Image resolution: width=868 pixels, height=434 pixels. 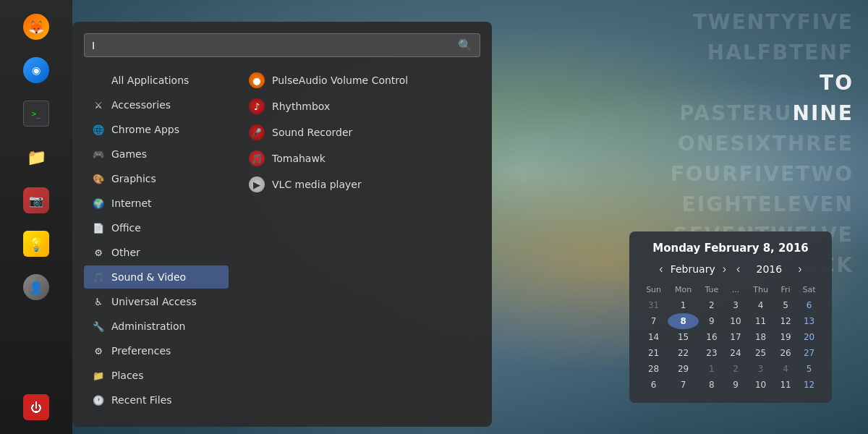 What do you see at coordinates (712, 337) in the screenshot?
I see `calendar-day-16: 16` at bounding box center [712, 337].